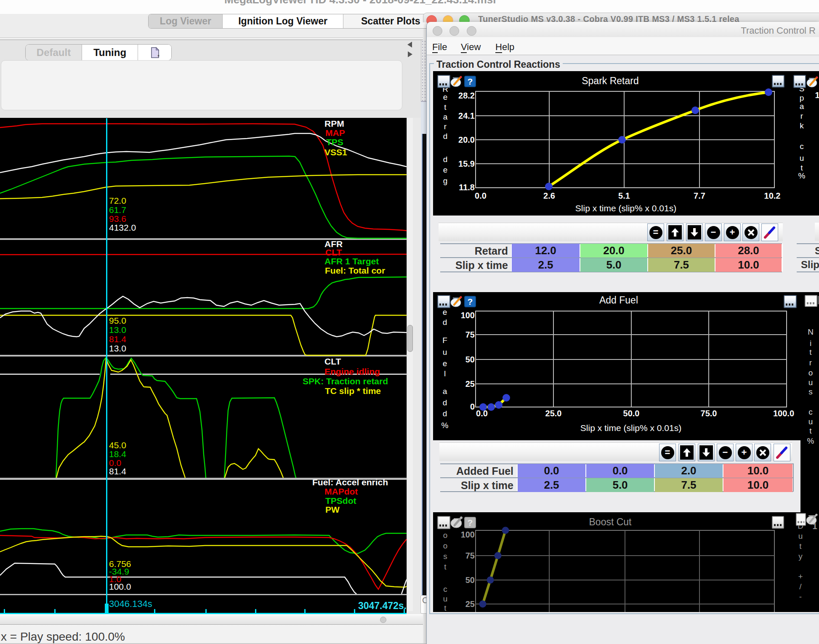 Image resolution: width=819 pixels, height=644 pixels. What do you see at coordinates (118, 200) in the screenshot?
I see `svg-text: 72.0` at bounding box center [118, 200].